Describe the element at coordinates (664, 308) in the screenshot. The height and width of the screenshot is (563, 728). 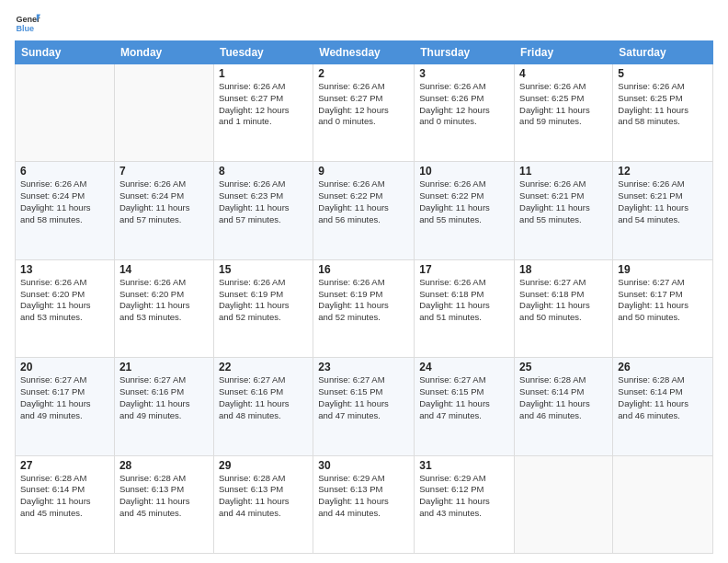
I see `day-cell: 19Sunrise: 6:27 AM Sunset: 6:17 PM Dayli…` at that location.